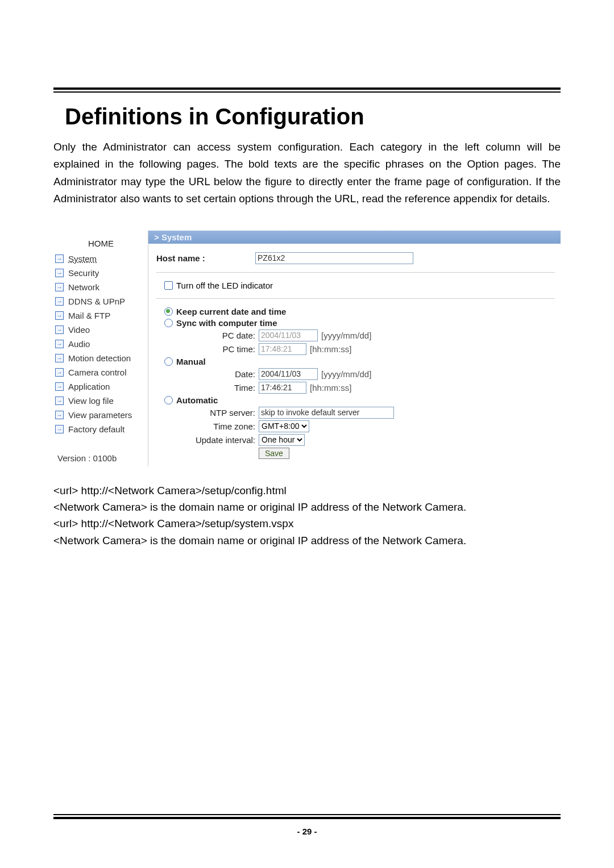 The image size is (614, 868). What do you see at coordinates (225, 285) in the screenshot?
I see `led-label: Turn off the LED indicator` at bounding box center [225, 285].